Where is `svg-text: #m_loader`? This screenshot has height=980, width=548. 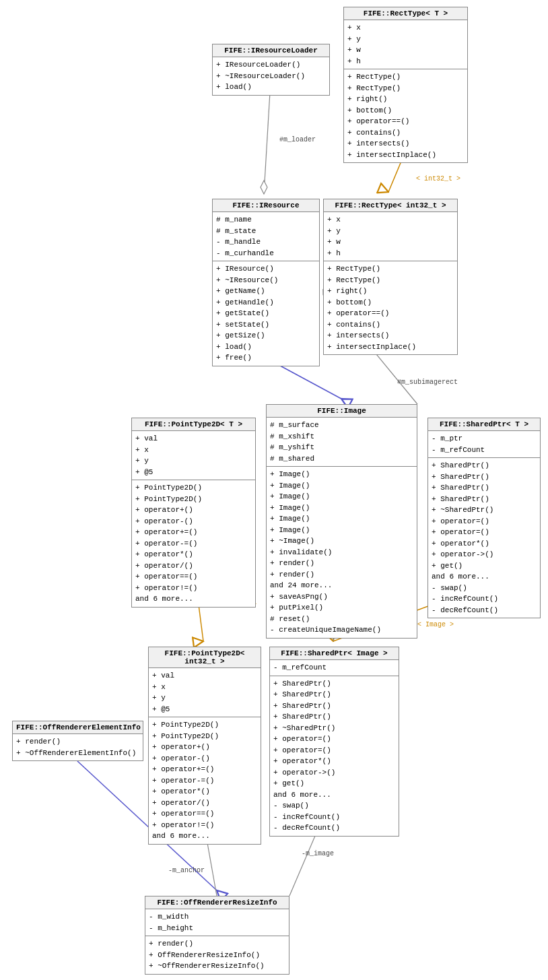 svg-text: #m_loader is located at coordinates (298, 140).